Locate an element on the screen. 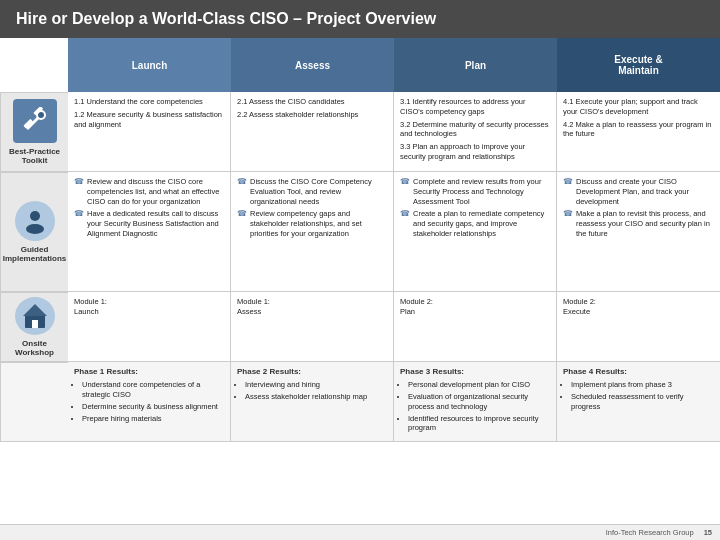  sidebar-item-toolkit: Best-PracticeToolkit is located at coordinates (34, 132).